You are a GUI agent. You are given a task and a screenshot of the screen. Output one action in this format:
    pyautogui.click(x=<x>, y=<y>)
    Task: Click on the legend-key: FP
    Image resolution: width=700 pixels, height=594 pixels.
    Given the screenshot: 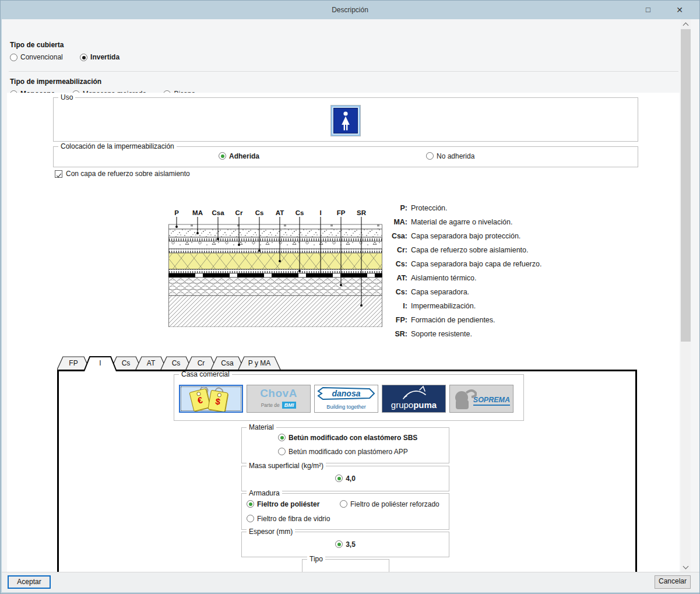 What is the action you would take?
    pyautogui.click(x=394, y=320)
    